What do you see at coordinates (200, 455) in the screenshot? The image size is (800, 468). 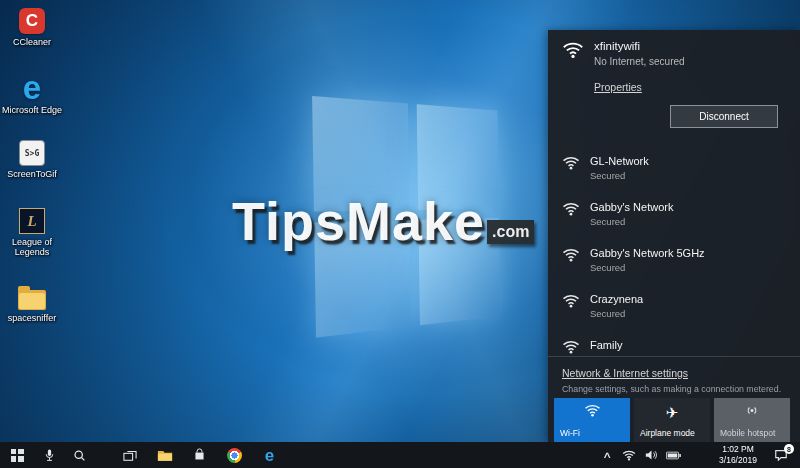 I see `store-button` at bounding box center [200, 455].